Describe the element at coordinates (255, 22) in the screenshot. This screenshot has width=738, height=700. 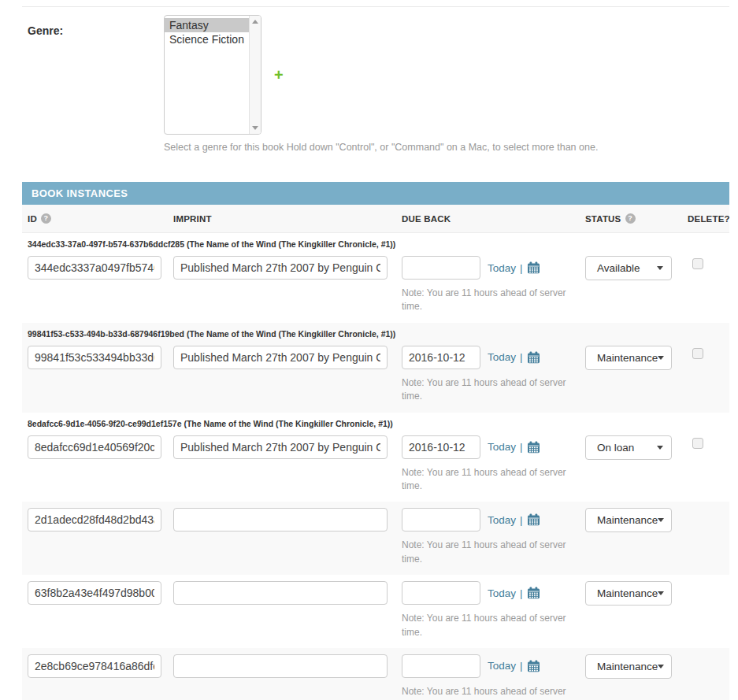
I see `scroll-up-icon` at that location.